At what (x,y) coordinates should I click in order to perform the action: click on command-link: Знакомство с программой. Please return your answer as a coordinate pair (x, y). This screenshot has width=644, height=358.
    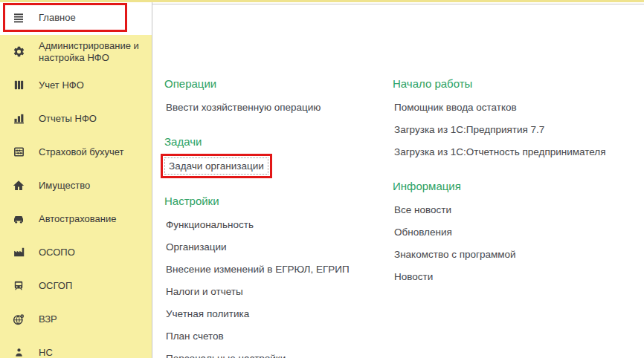
    Looking at the image, I should click on (455, 254).